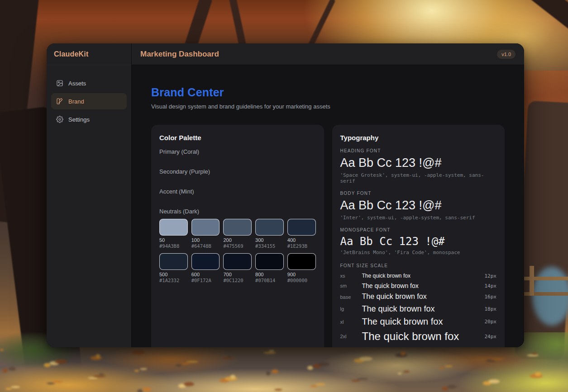 The height and width of the screenshot is (392, 568). Describe the element at coordinates (419, 286) in the screenshot. I see `font-size-scale-row: smThe quick brown fox14px` at that location.